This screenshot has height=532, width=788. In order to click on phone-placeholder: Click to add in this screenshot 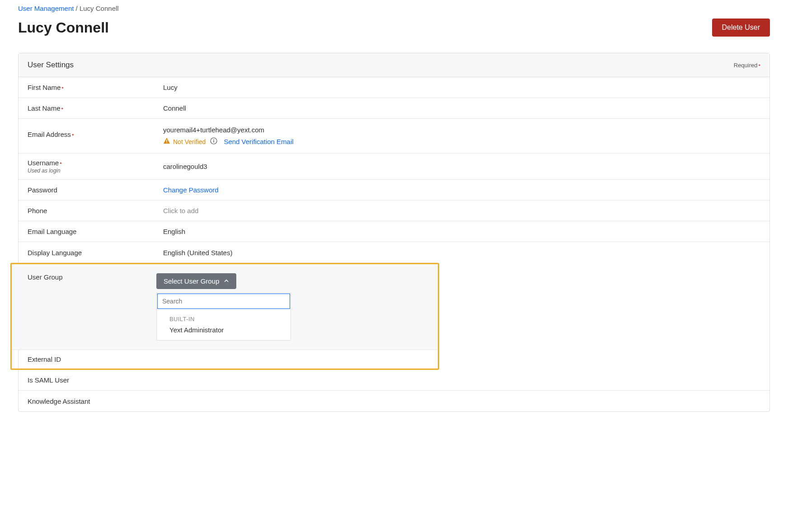, I will do `click(462, 210)`.